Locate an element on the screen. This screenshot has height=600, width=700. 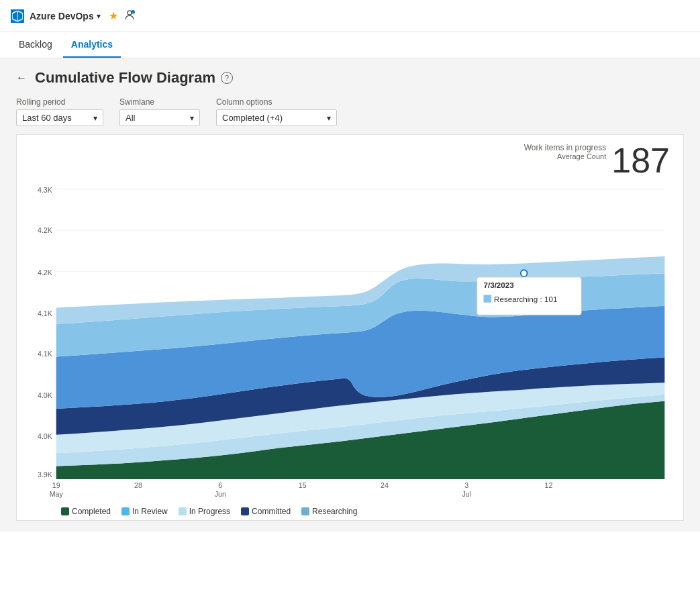
app-logo is located at coordinates (17, 16).